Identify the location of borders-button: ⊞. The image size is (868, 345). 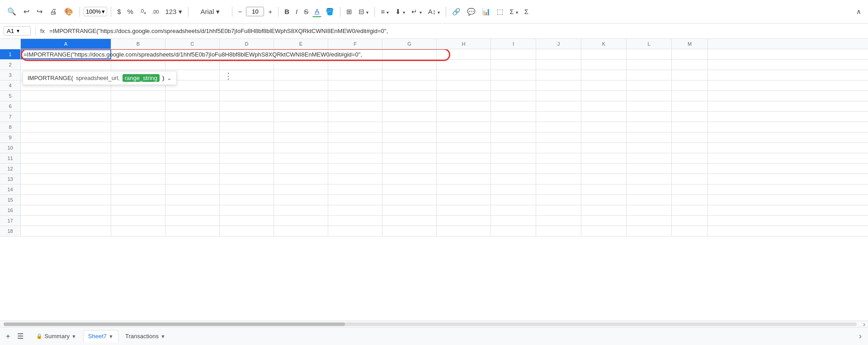
(349, 12).